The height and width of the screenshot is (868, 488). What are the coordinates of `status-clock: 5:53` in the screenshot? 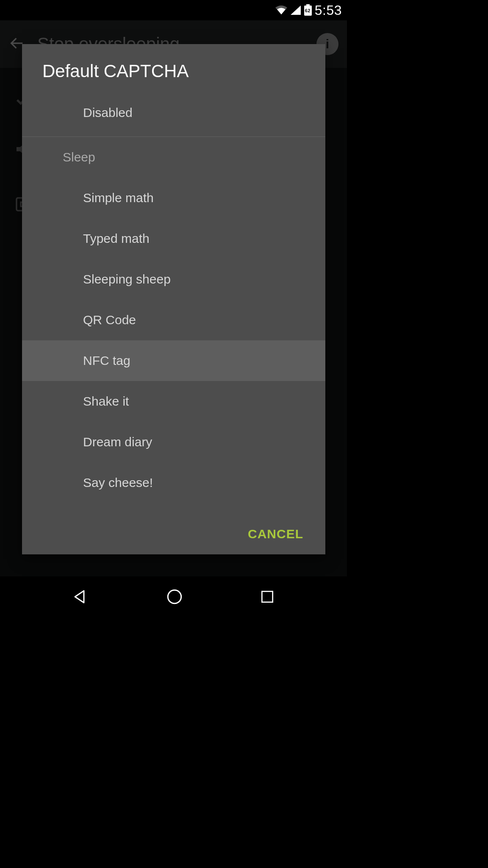 It's located at (328, 10).